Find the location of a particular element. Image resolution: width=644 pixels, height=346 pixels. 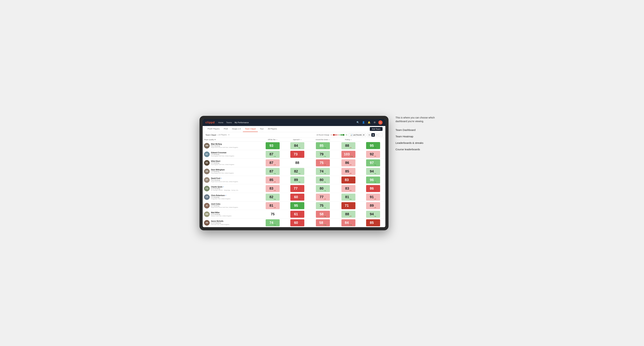

score-cell-off_tee: 95 8▲ is located at coordinates (297, 206).